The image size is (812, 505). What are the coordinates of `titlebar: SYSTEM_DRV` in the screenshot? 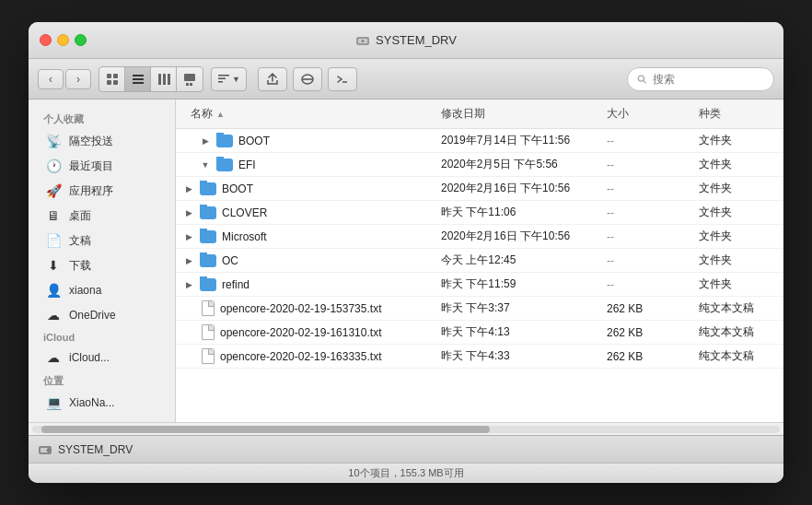 It's located at (406, 41).